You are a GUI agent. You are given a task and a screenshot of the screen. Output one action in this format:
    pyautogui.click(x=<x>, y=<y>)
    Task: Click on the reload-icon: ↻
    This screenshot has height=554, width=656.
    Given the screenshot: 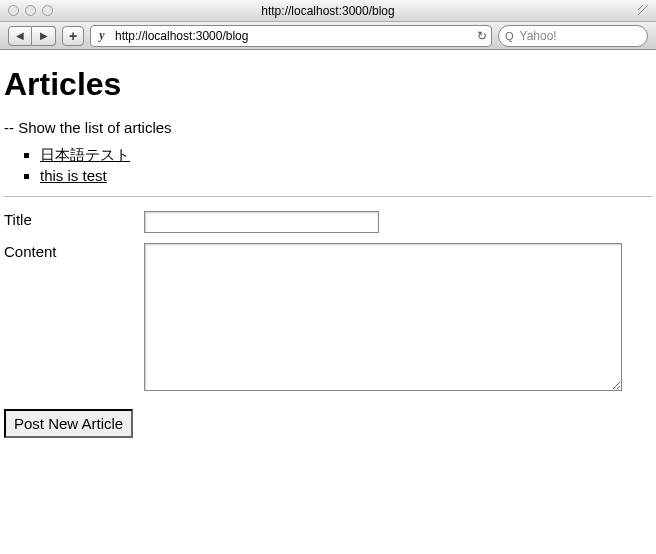 What is the action you would take?
    pyautogui.click(x=482, y=36)
    